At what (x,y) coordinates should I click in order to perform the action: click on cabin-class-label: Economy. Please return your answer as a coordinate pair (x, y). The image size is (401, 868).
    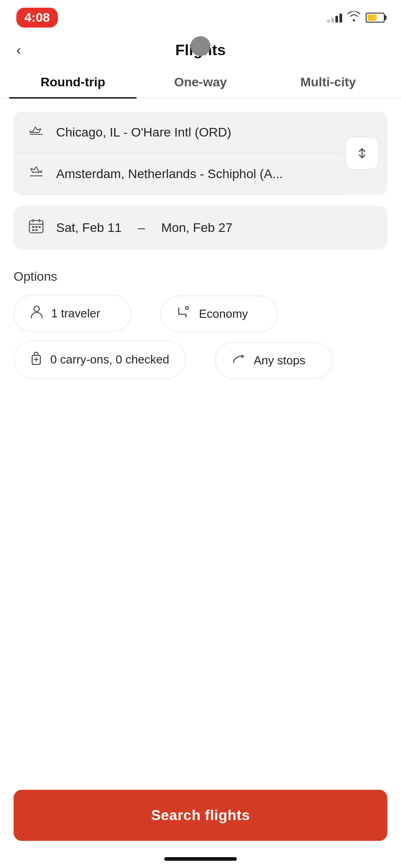
    Looking at the image, I should click on (223, 314).